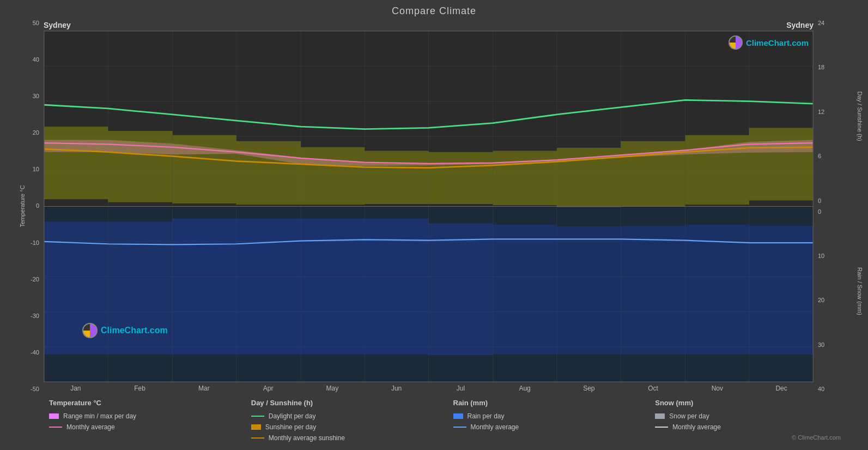 The image size is (868, 450). I want to click on month-apr: Apr, so click(268, 388).